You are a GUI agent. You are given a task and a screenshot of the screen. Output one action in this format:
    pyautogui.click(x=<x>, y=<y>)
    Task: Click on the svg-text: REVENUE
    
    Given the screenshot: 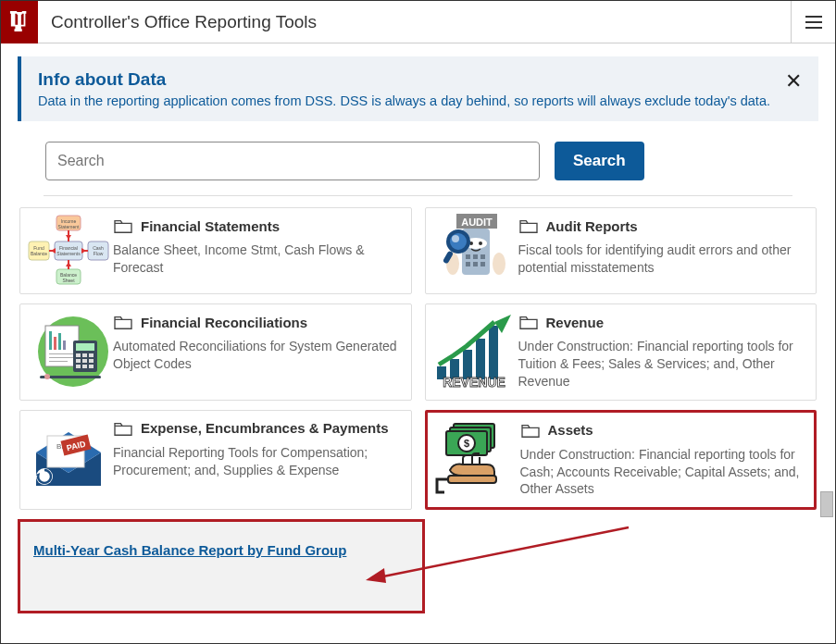 What is the action you would take?
    pyautogui.click(x=474, y=382)
    